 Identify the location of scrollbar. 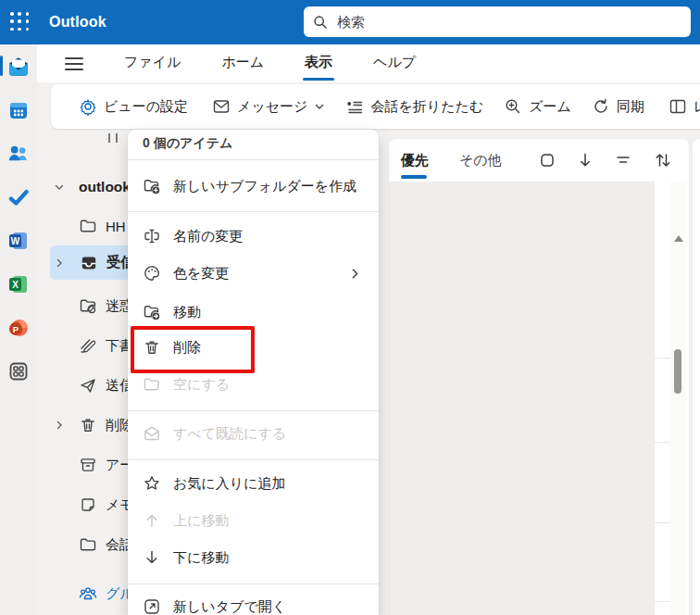
(678, 398).